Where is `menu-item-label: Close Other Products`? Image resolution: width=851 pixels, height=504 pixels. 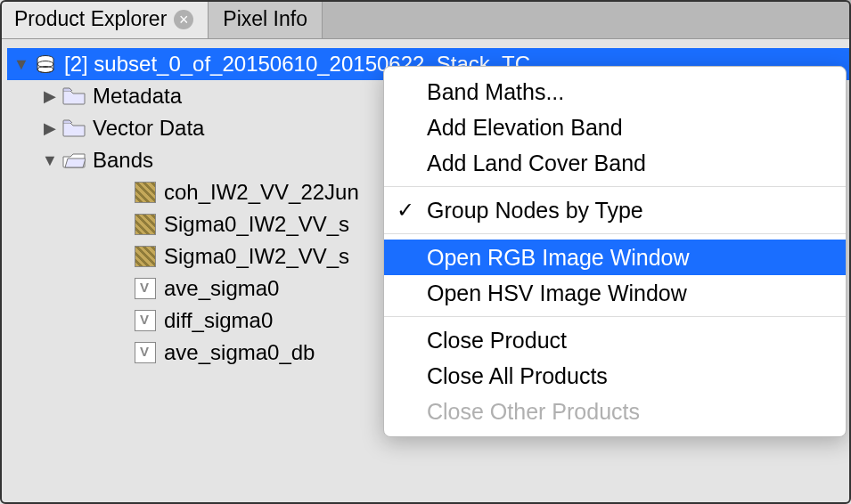 menu-item-label: Close Other Products is located at coordinates (533, 411).